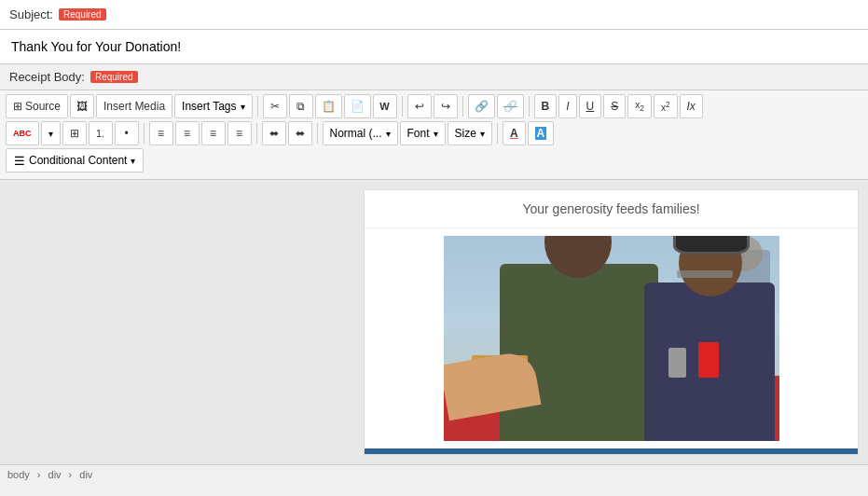  I want to click on align-left-icon: ≡, so click(160, 133).